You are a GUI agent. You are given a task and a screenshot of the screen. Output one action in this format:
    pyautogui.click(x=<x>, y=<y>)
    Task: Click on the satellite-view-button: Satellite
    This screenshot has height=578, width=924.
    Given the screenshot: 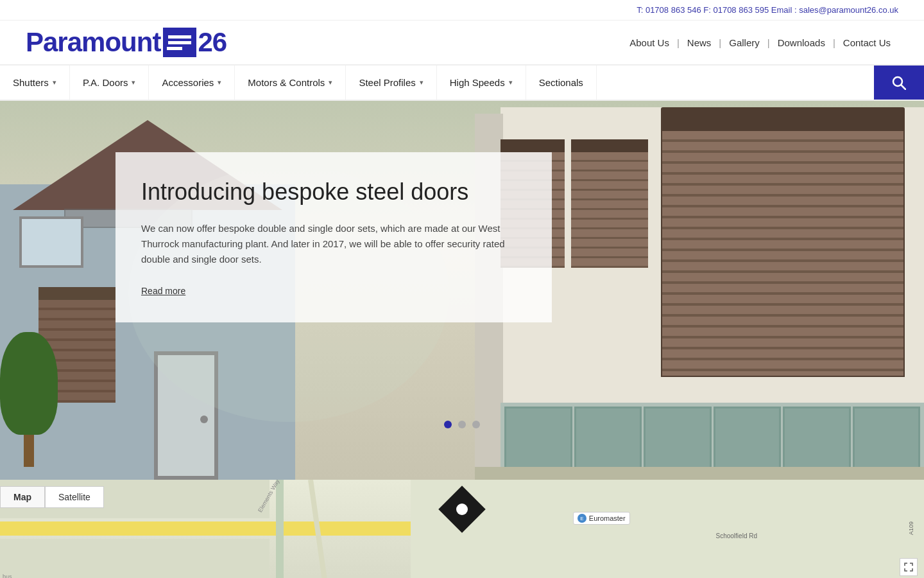 What is the action you would take?
    pyautogui.click(x=74, y=497)
    